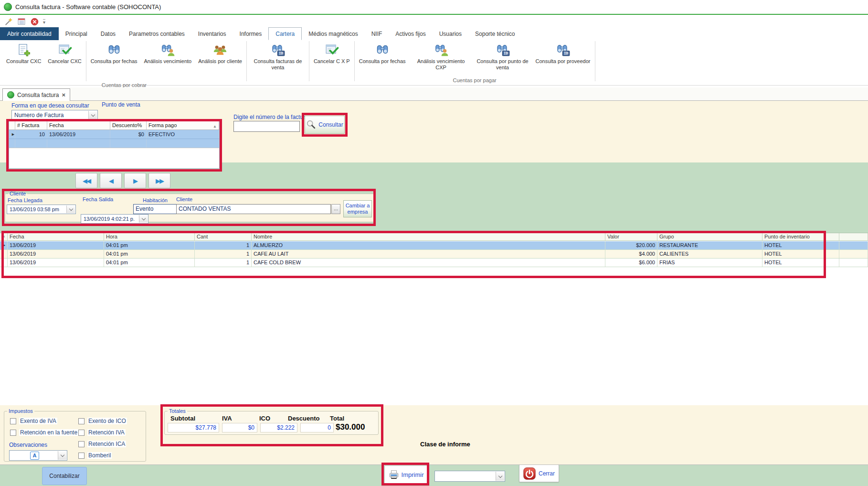 The height and width of the screenshot is (486, 868). What do you see at coordinates (434, 254) in the screenshot?
I see `item-row-cafe-au-lait: 13/06/2019 04:01 pm 1 CAFE AU LAIT $4.00…` at bounding box center [434, 254].